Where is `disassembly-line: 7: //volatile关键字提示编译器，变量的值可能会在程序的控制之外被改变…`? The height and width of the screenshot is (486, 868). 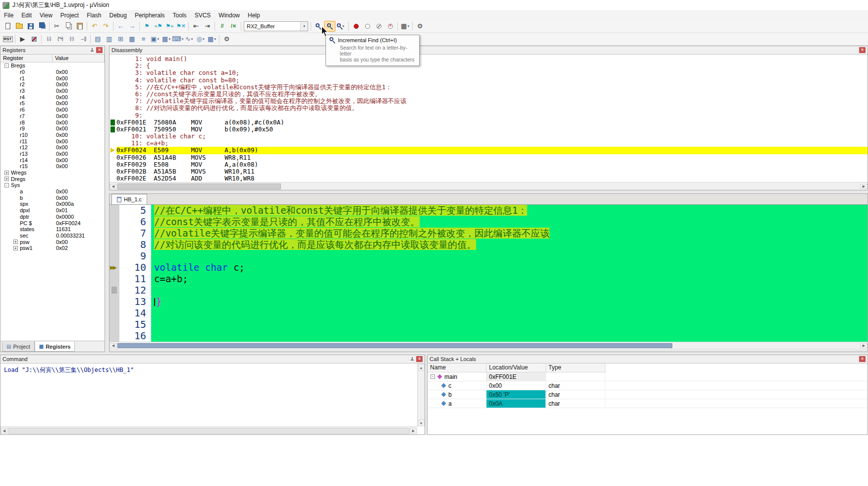
disassembly-line: 7: //volatile关键字提示编译器，变量的值可能会在程序的控制之外被改变… is located at coordinates (488, 101).